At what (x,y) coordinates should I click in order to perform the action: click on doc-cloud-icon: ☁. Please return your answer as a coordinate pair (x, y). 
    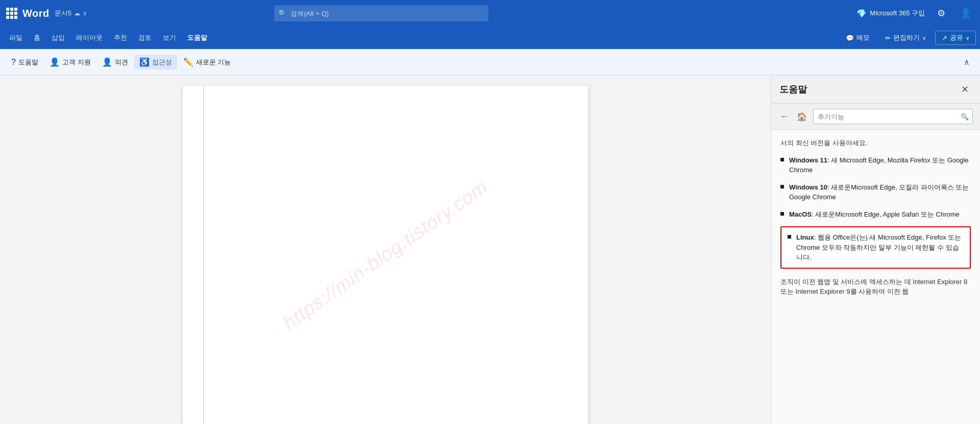
    Looking at the image, I should click on (77, 13).